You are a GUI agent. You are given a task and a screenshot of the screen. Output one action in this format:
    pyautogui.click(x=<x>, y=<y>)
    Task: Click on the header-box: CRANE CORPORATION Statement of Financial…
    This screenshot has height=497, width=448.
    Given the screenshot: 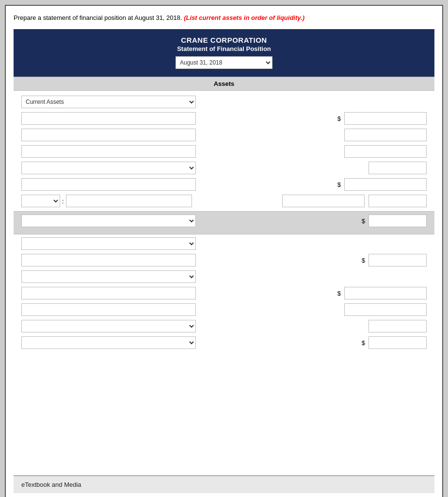 What is the action you would take?
    pyautogui.click(x=224, y=53)
    